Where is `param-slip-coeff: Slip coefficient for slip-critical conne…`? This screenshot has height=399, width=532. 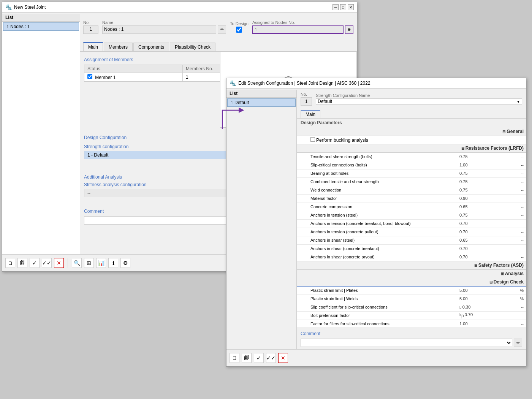
param-slip-coeff: Slip coefficient for slip-critical conne… is located at coordinates (411, 307).